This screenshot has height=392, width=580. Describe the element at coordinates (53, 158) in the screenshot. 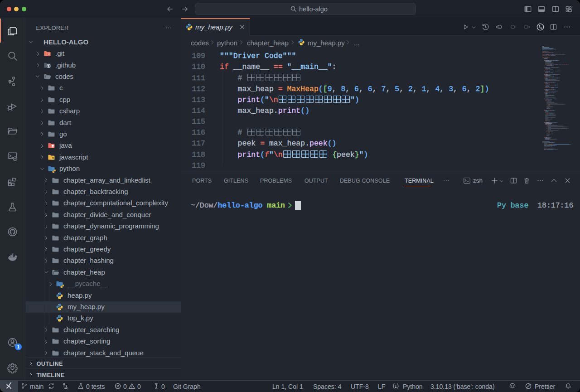

I see `svg-text: JS` at that location.